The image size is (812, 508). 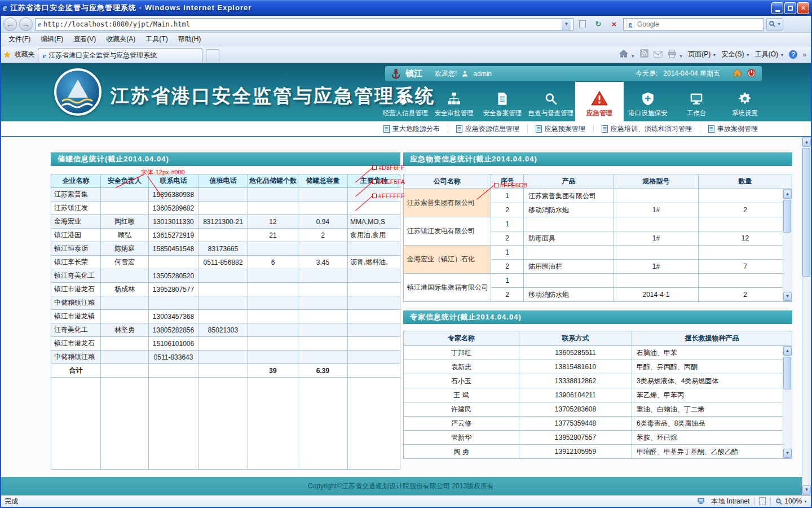 What do you see at coordinates (487, 129) in the screenshot?
I see `subnav-resource-info: 应急资源信息管理` at bounding box center [487, 129].